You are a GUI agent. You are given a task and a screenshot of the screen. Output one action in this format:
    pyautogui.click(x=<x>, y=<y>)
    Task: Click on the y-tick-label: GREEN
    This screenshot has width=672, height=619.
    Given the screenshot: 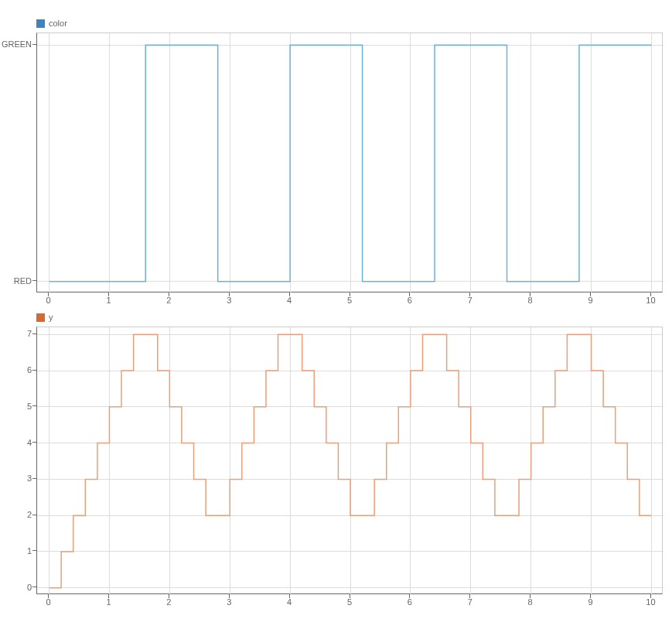 What is the action you would take?
    pyautogui.click(x=15, y=44)
    